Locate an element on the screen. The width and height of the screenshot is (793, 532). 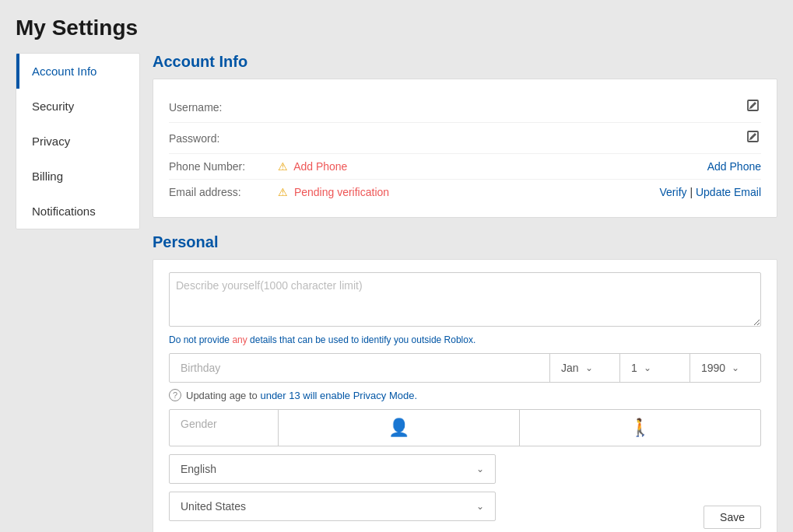
verify-email-link: Verify is located at coordinates (674, 192).